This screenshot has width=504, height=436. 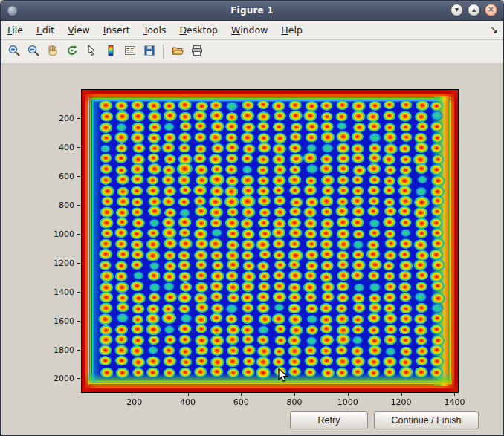 What do you see at coordinates (401, 403) in the screenshot?
I see `x-tick-label: 1200` at bounding box center [401, 403].